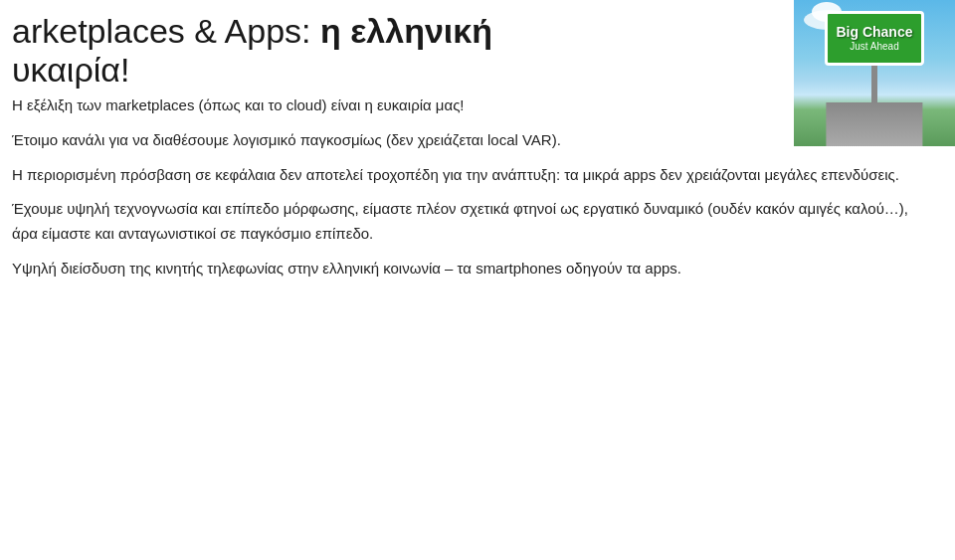  Describe the element at coordinates (474, 141) in the screenshot. I see `paragraph-2: Έτοιμο κανάλι για να διαθέσουμε λογισμικ…` at that location.